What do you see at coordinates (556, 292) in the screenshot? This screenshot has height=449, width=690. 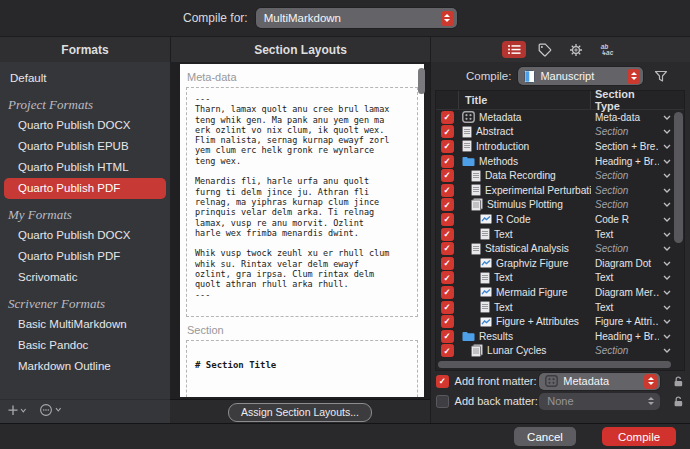 I see `table-row: Mermaid FigureDiagram Mer…` at bounding box center [556, 292].